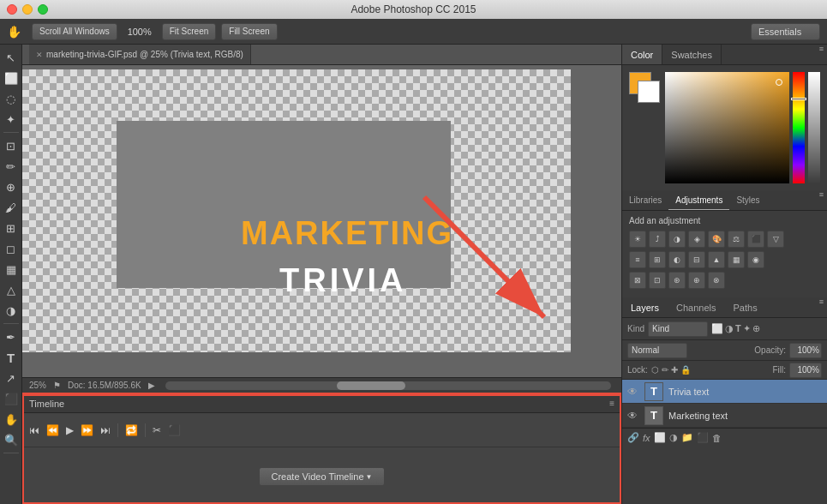  Describe the element at coordinates (699, 201) in the screenshot. I see `adjustments-tab: Adjustments` at that location.